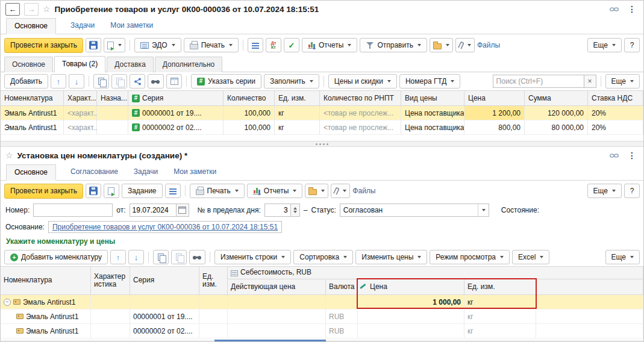 The height and width of the screenshot is (342, 644). I want to click on fill-button: Заполнить, so click(292, 81).